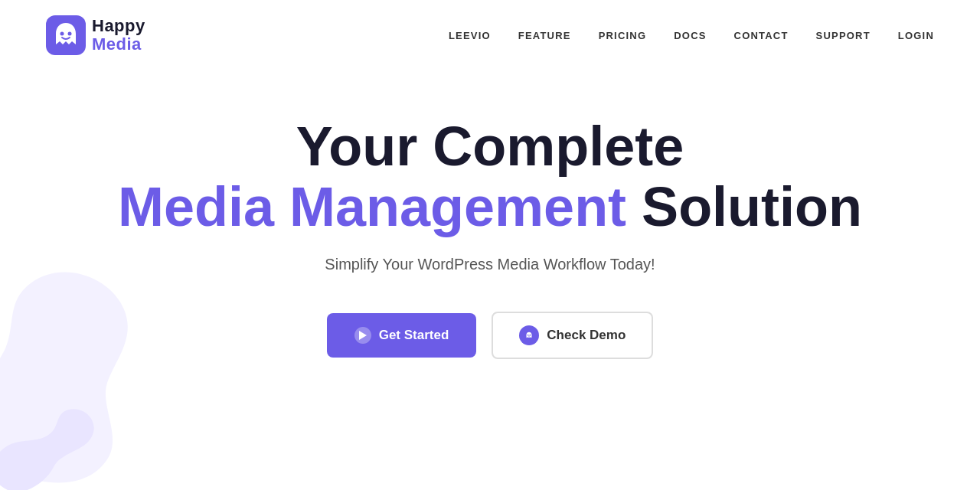  Describe the element at coordinates (761, 35) in the screenshot. I see `nav-item-contact: CONTACT` at that location.